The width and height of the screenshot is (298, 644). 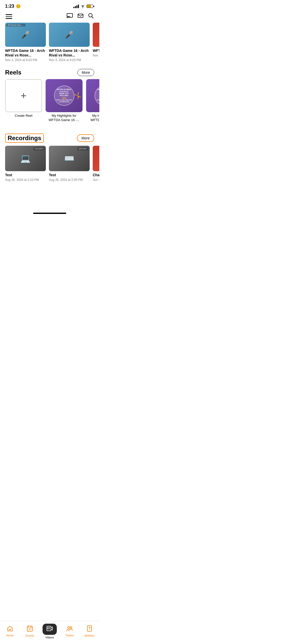 What do you see at coordinates (50, 17) in the screenshot?
I see `top-nav` at bounding box center [50, 17].